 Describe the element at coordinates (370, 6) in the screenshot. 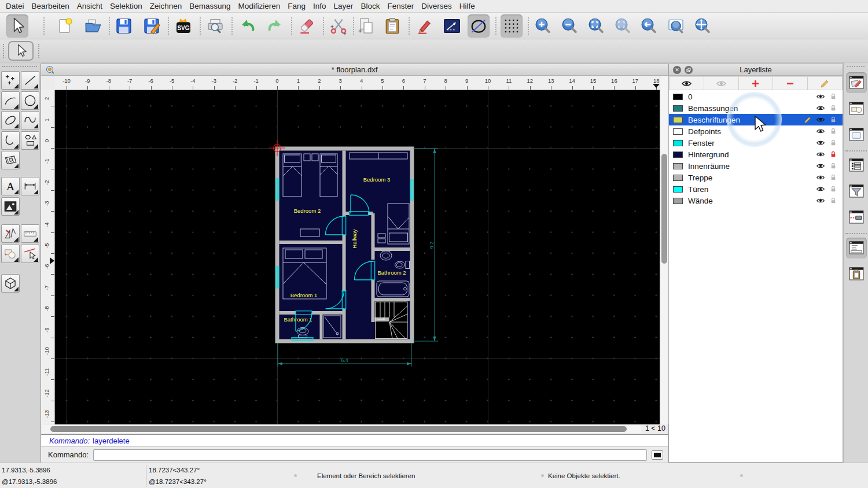

I see `menu-item-block: Block` at that location.